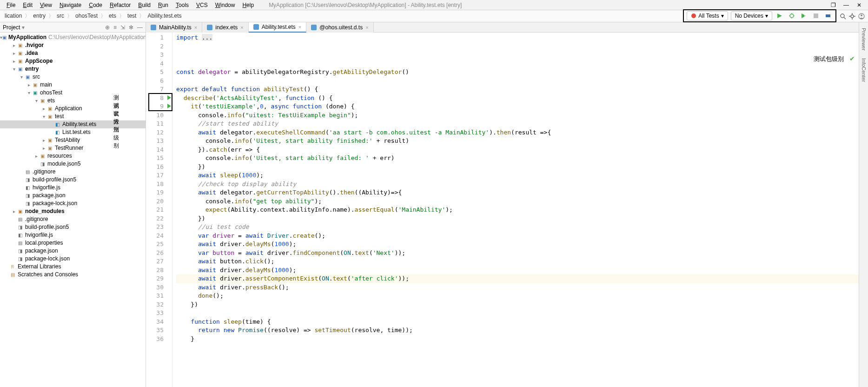 This screenshot has height=387, width=868. I want to click on settings-icon, so click(852, 16).